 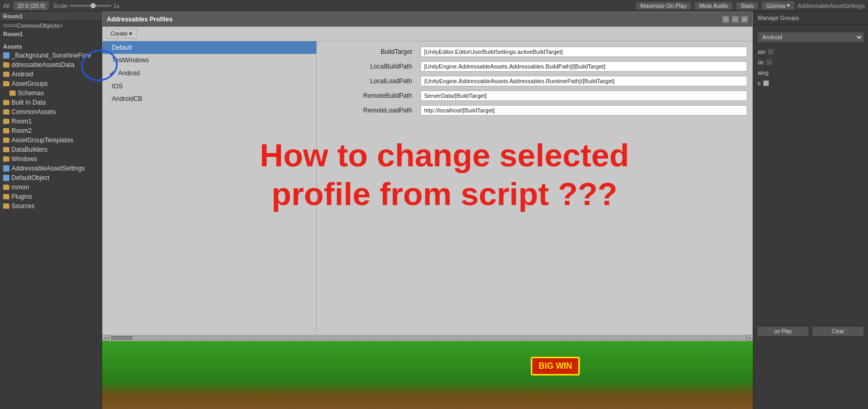 I want to click on list-item: mmon, so click(x=51, y=187).